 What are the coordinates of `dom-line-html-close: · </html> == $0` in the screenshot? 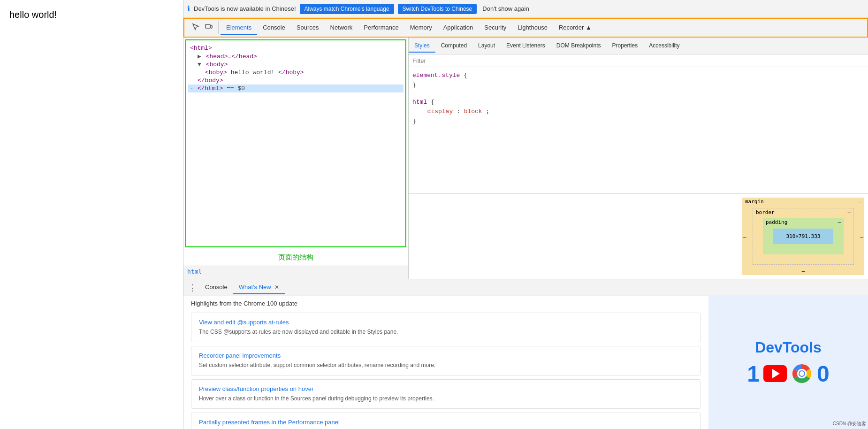 It's located at (296, 88).